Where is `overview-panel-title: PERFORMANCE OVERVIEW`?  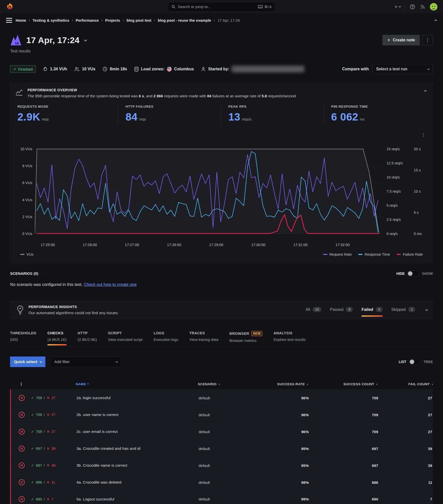 overview-panel-title: PERFORMANCE OVERVIEW is located at coordinates (162, 90).